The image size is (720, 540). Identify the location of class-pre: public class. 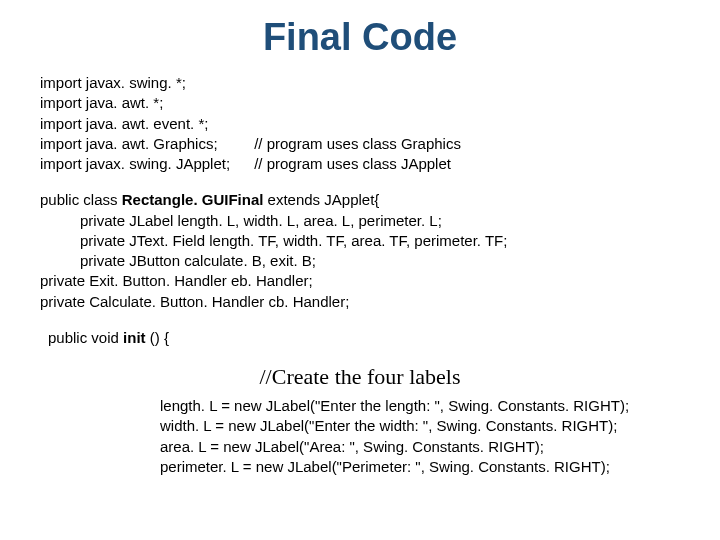
(81, 200).